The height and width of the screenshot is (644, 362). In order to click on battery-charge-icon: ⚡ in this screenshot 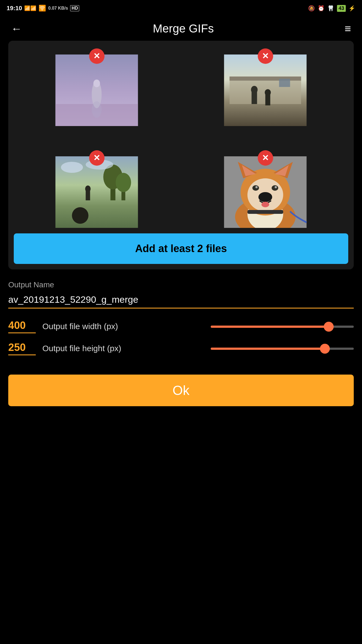, I will do `click(352, 8)`.